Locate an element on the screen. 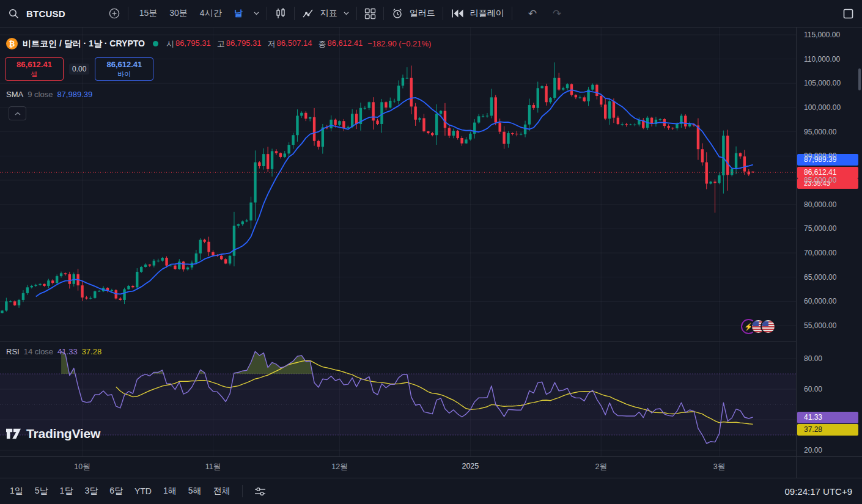 The image size is (862, 504). price-tick: 95,000.00 is located at coordinates (820, 132).